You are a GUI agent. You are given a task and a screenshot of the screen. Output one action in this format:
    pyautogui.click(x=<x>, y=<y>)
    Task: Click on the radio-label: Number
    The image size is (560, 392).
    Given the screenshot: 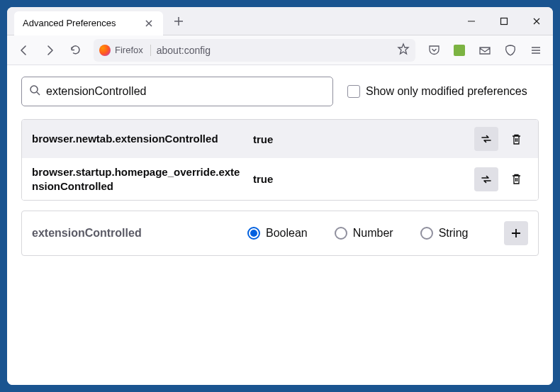 What is the action you would take?
    pyautogui.click(x=373, y=233)
    